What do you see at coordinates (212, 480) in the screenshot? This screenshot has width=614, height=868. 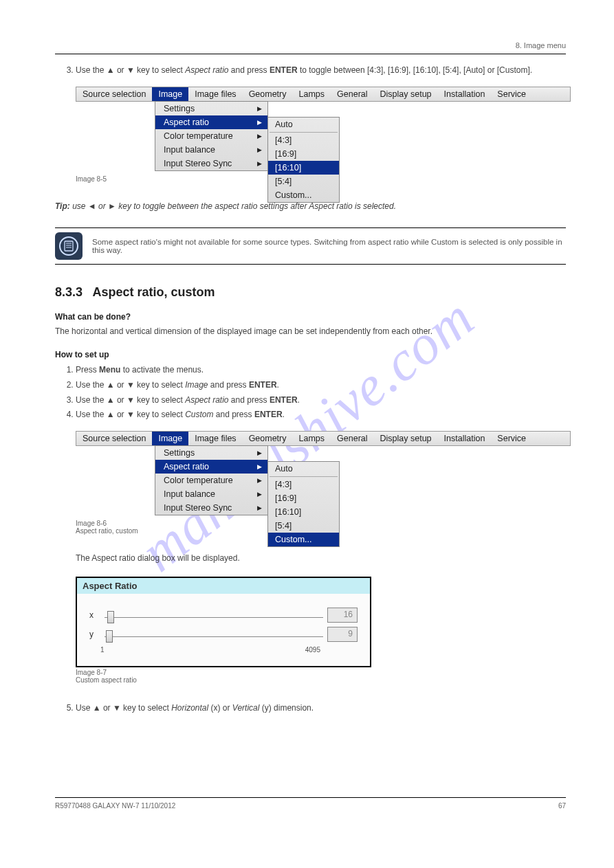 I see `submenu-image-b: Settings▶ Aspect ratio▶ Color temperatur…` at bounding box center [212, 480].